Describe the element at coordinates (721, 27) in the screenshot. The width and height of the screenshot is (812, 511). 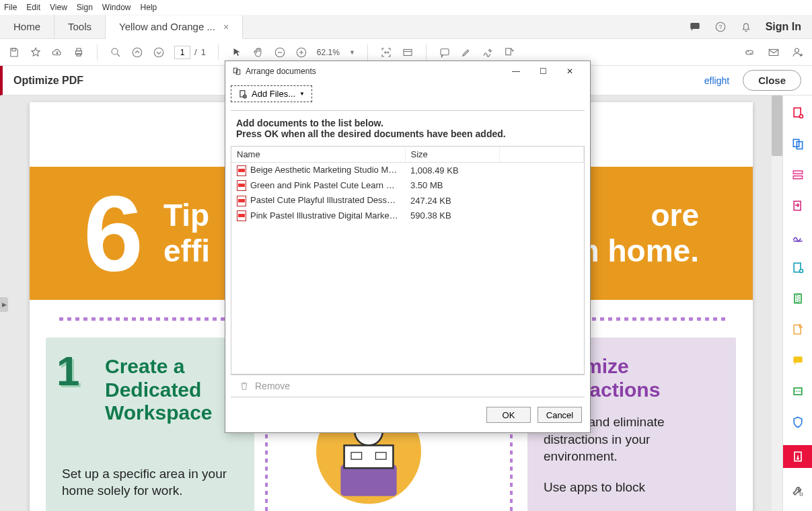
I see `help-icon: ?` at that location.